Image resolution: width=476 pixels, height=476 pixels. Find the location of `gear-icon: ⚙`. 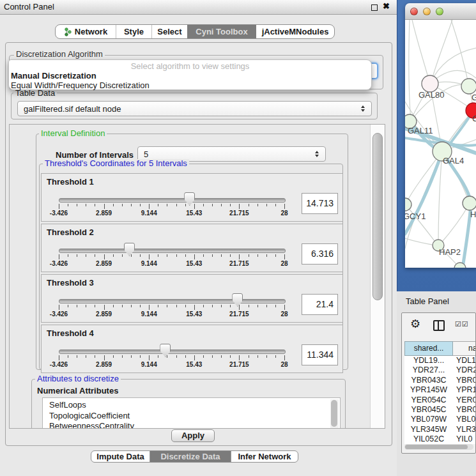

gear-icon: ⚙ is located at coordinates (415, 323).